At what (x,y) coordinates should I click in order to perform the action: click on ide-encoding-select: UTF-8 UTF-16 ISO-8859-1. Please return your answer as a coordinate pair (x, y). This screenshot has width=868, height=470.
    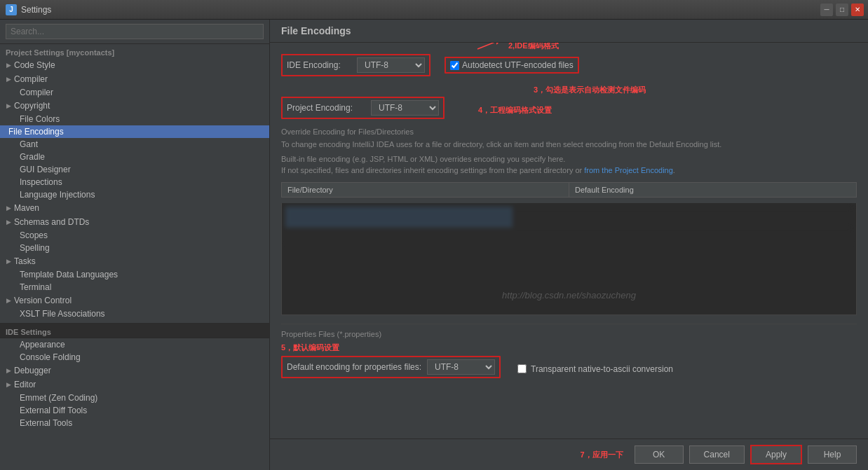
    Looking at the image, I should click on (391, 65).